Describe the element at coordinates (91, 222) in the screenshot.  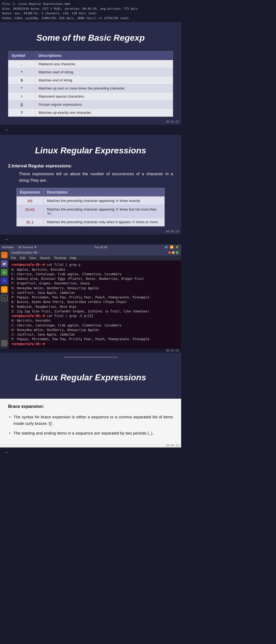
I see `table-row: {n, }Matches the preceding character onl…` at that location.